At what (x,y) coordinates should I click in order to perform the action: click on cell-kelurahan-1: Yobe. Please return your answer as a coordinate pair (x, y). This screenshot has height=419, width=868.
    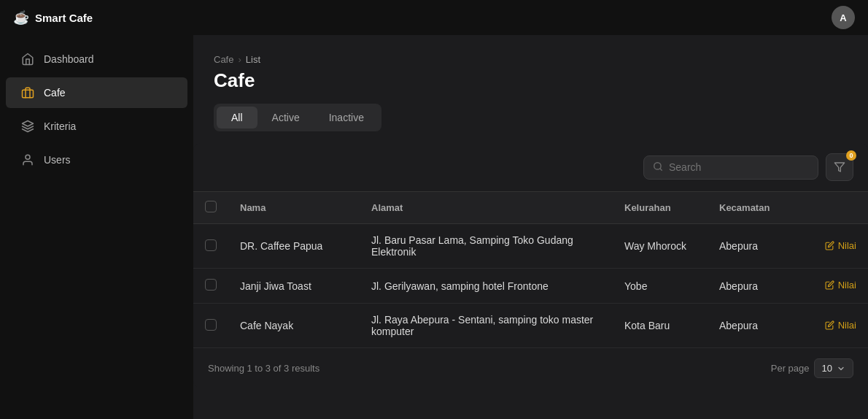
    Looking at the image, I should click on (660, 286).